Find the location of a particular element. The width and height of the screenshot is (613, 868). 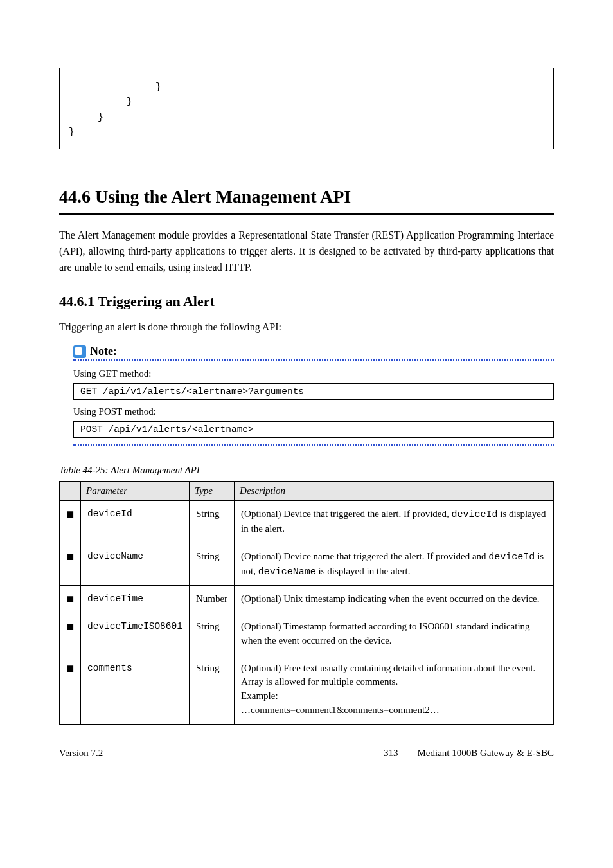

row-desc: (Optional) Device name that triggered th… is located at coordinates (395, 565).